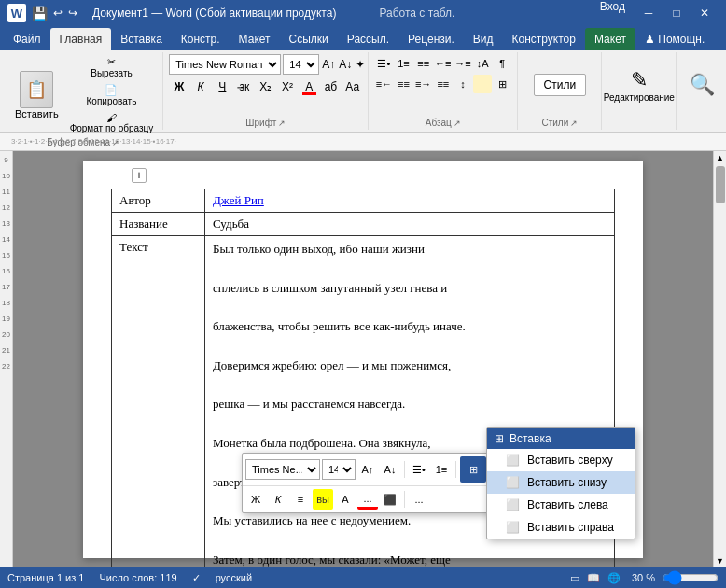  I want to click on bullets-button: ☰•, so click(384, 63).